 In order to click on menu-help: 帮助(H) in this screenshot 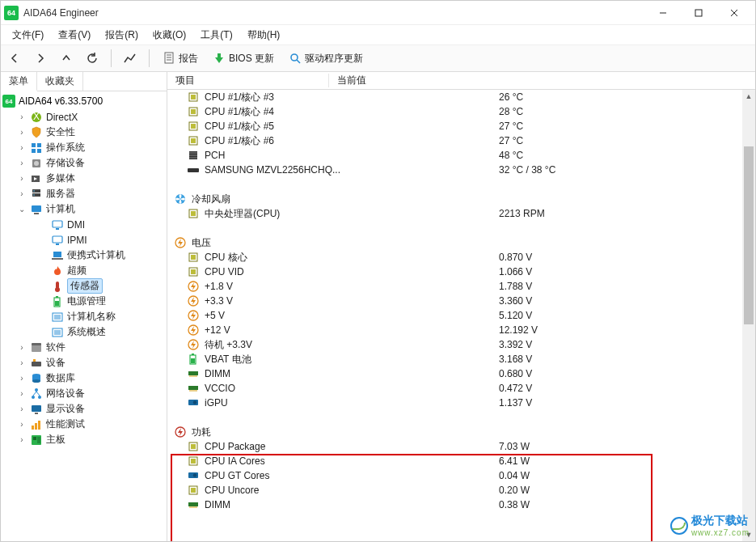, I will do `click(264, 36)`.